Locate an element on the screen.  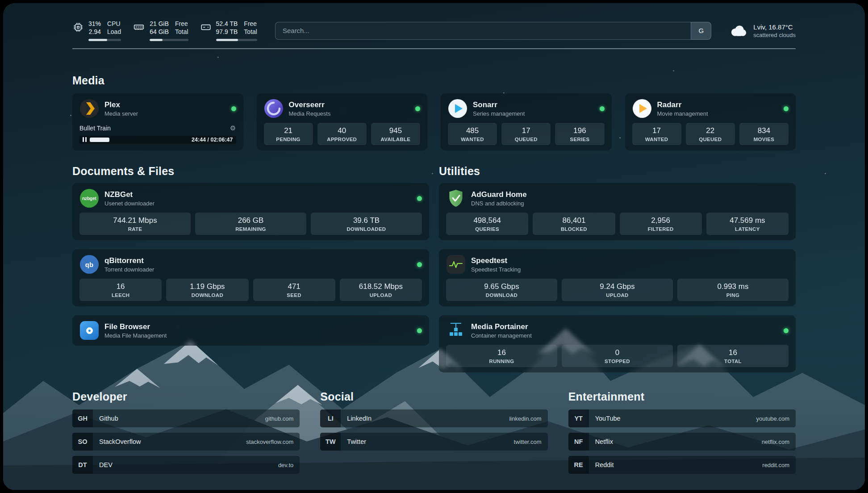
memory-icon is located at coordinates (139, 27).